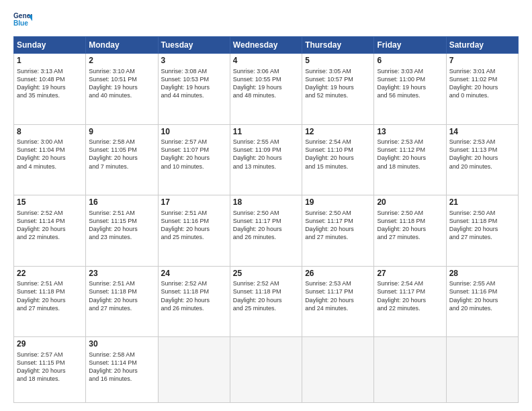 Image resolution: width=532 pixels, height=411 pixels. Describe the element at coordinates (193, 302) in the screenshot. I see `calendar-cell: 24Sunrise: 2:52 AM Sunset: 11:18 PM Dayl…` at that location.